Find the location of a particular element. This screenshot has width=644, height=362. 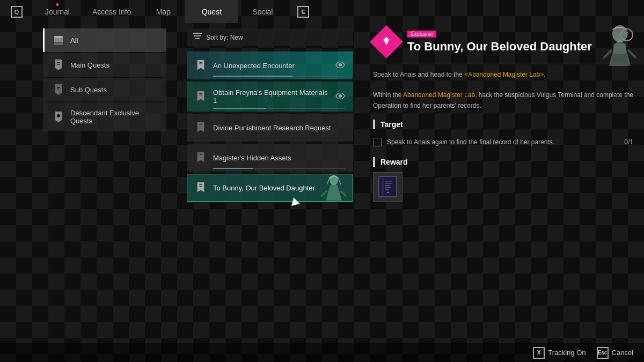

quest-item-magisters-hidden: Magister's Hidden Assets is located at coordinates (270, 158).